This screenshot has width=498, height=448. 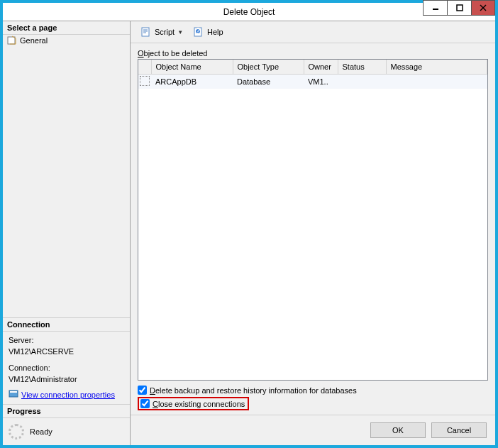 I want to click on server-value: VM12\ARCSERVE, so click(x=67, y=352).